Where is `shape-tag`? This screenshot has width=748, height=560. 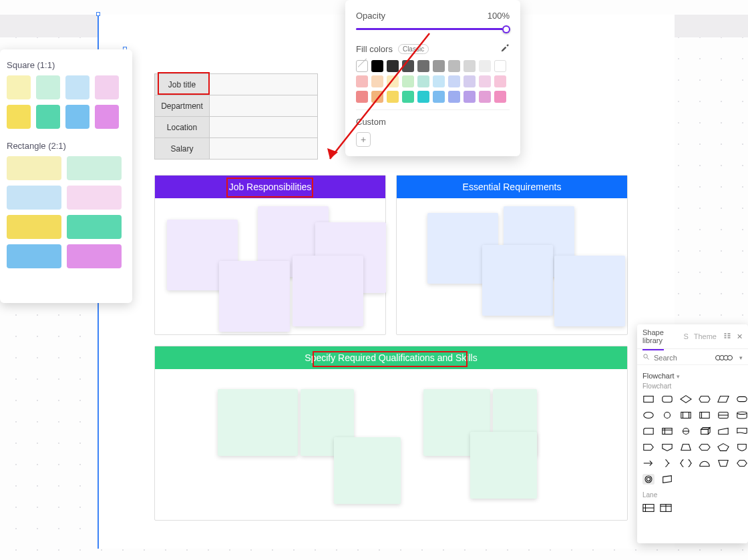
shape-tag is located at coordinates (648, 447).